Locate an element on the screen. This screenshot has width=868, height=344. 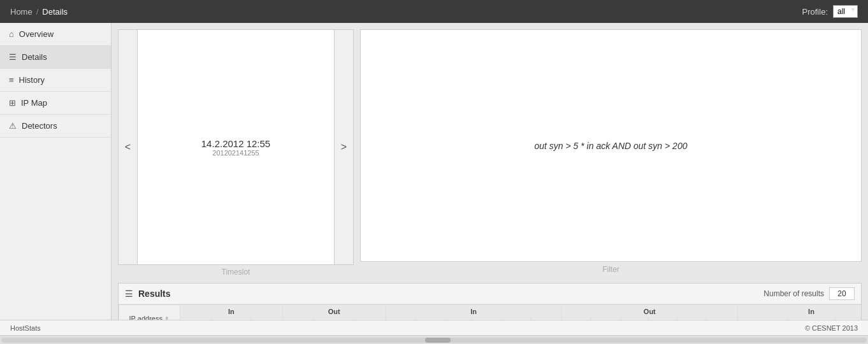
col-group-out: Out is located at coordinates (334, 312).